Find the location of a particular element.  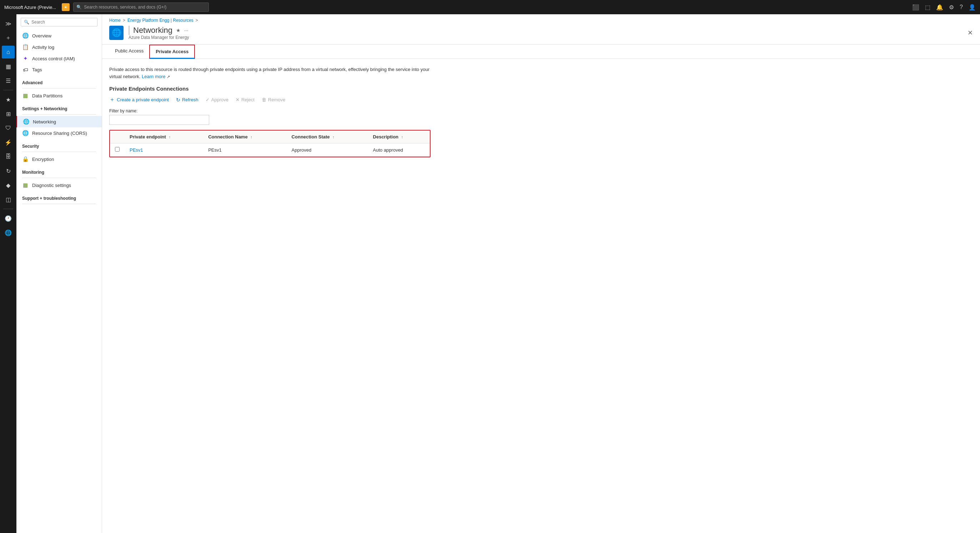

filter-row: Filter by name: is located at coordinates (541, 116).